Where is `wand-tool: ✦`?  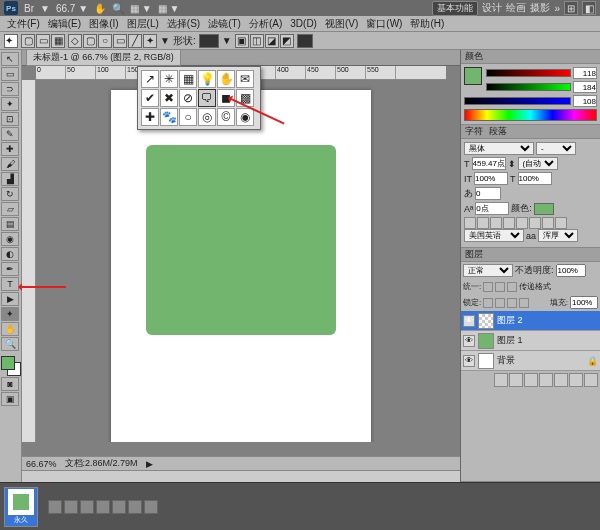
wand-tool: ✦ is located at coordinates (10, 104).